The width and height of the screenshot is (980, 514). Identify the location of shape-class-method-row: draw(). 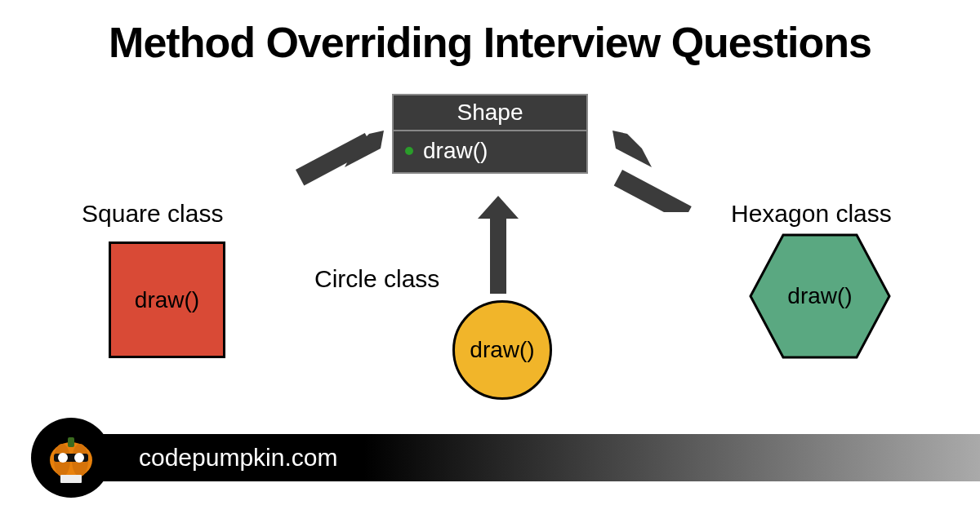
(490, 152).